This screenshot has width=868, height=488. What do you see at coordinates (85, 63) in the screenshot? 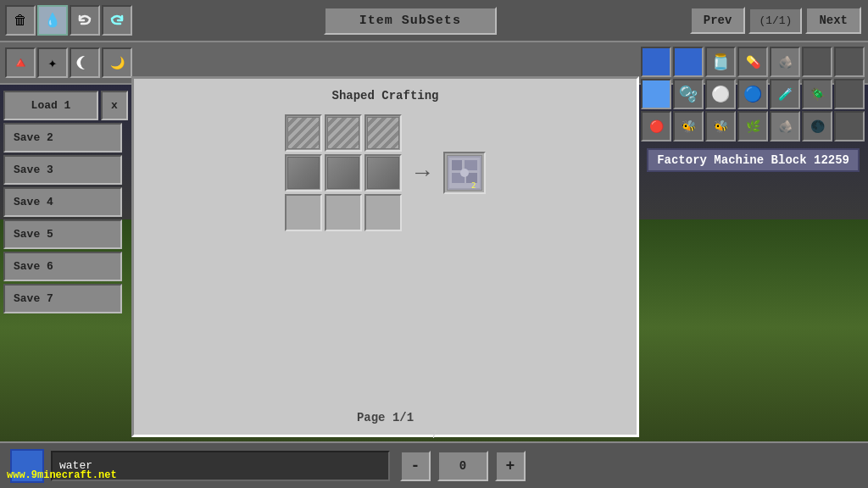
I see `filter-moon-icon` at bounding box center [85, 63].